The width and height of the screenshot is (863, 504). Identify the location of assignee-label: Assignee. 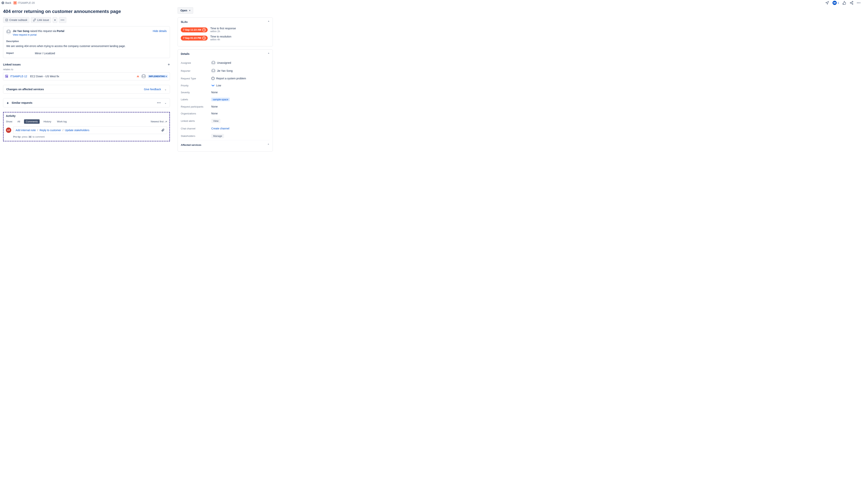
(196, 63).